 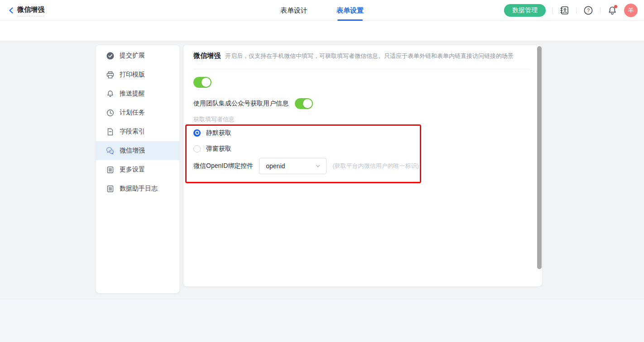 What do you see at coordinates (293, 166) in the screenshot?
I see `openid-select: openid` at bounding box center [293, 166].